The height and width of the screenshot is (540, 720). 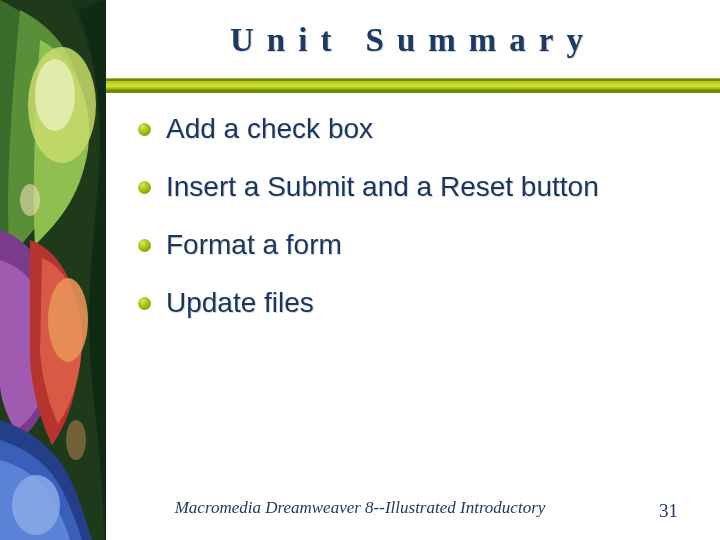 What do you see at coordinates (414, 129) in the screenshot?
I see `list-item: Add a check box` at bounding box center [414, 129].